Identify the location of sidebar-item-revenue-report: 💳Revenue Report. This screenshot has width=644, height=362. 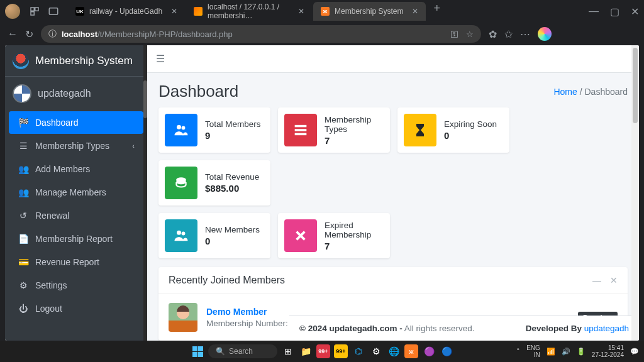
(76, 262).